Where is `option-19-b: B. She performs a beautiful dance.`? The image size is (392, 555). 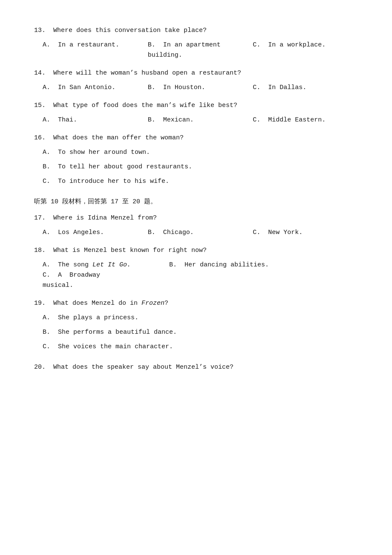
option-19-b: B. She performs a beautiful dance. is located at coordinates (200, 332).